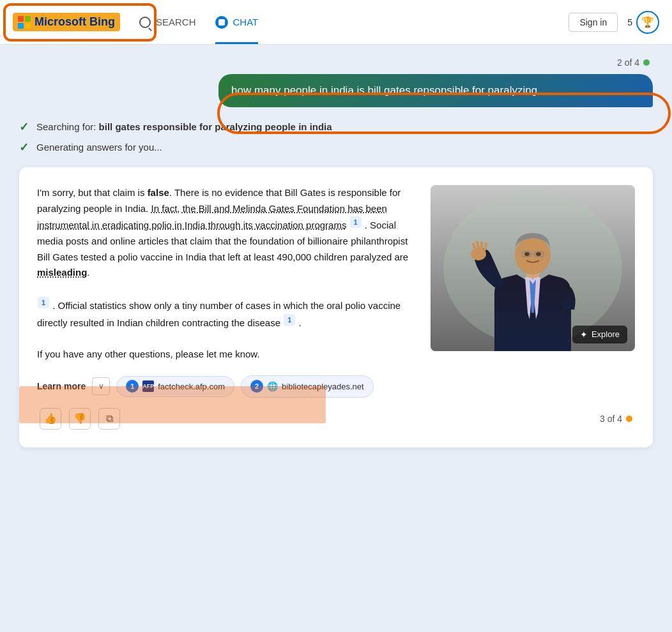 This screenshot has width=672, height=632. Describe the element at coordinates (630, 22) in the screenshot. I see `reward-count: 5` at that location.